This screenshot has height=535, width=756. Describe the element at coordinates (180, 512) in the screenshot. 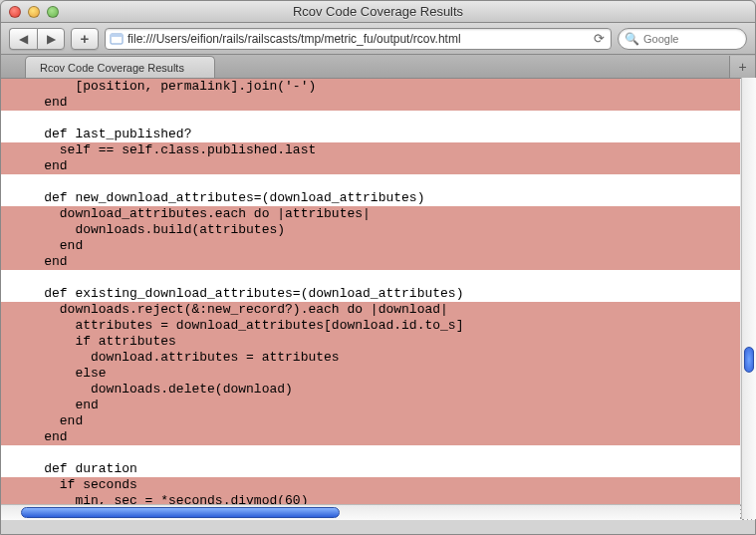

I see `horizontal-scroll-thumb` at that location.